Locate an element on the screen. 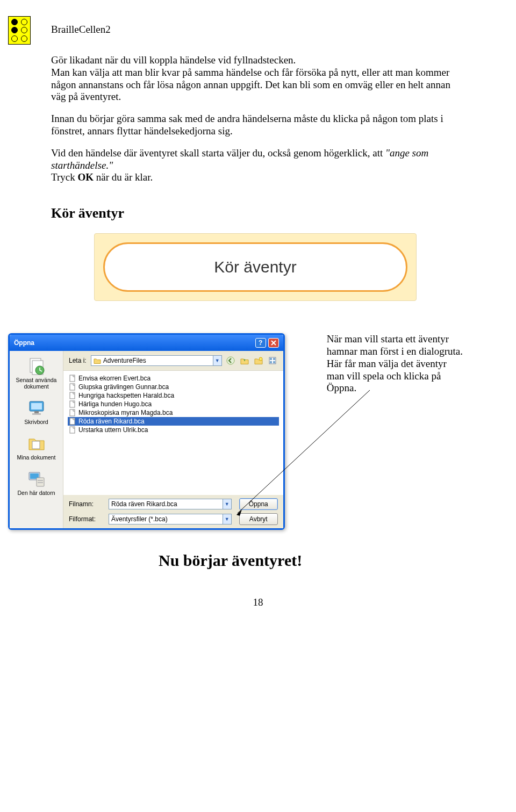  file-row: Envisa ekorren Evert.bca is located at coordinates (173, 378).